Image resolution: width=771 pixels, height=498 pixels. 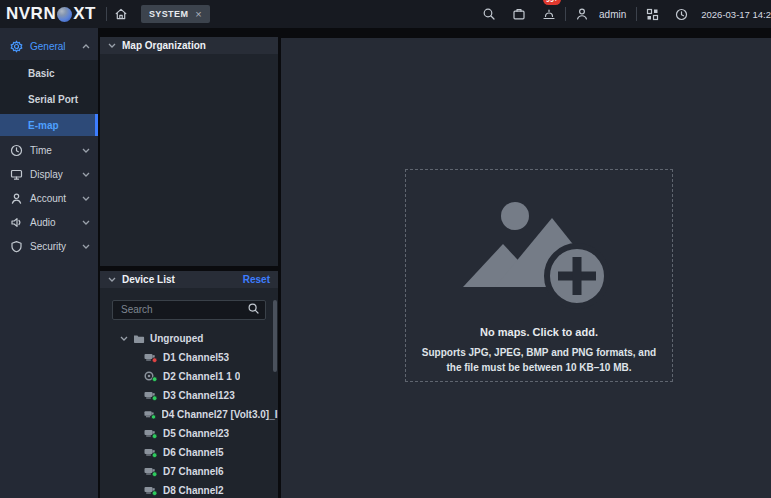 What do you see at coordinates (616, 14) in the screenshot?
I see `username-label: admin` at bounding box center [616, 14].